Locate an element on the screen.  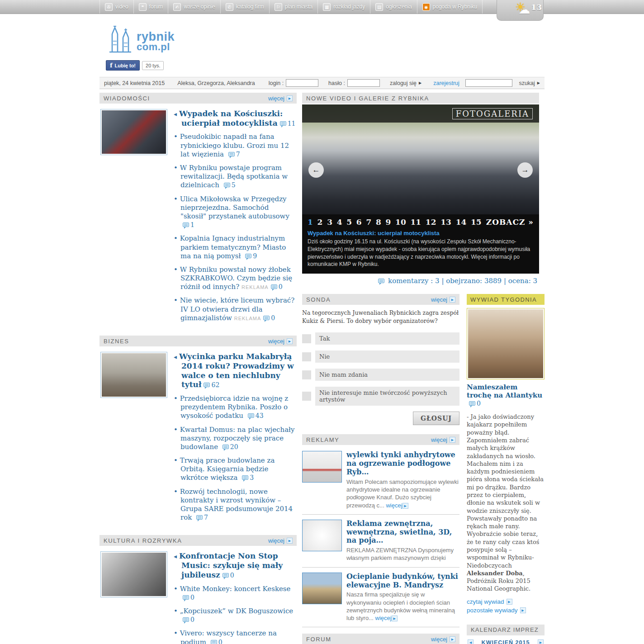
news-link: Vivero: wszyscy tancerze na podium is located at coordinates (228, 637).